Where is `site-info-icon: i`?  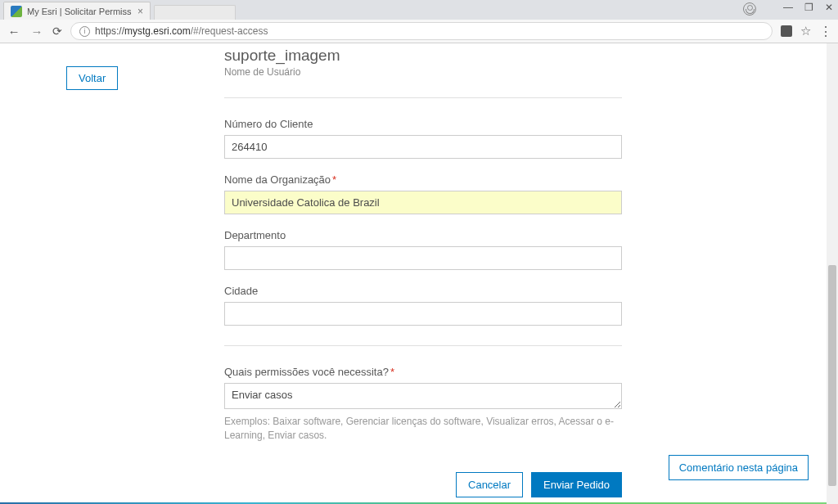 site-info-icon: i is located at coordinates (85, 31).